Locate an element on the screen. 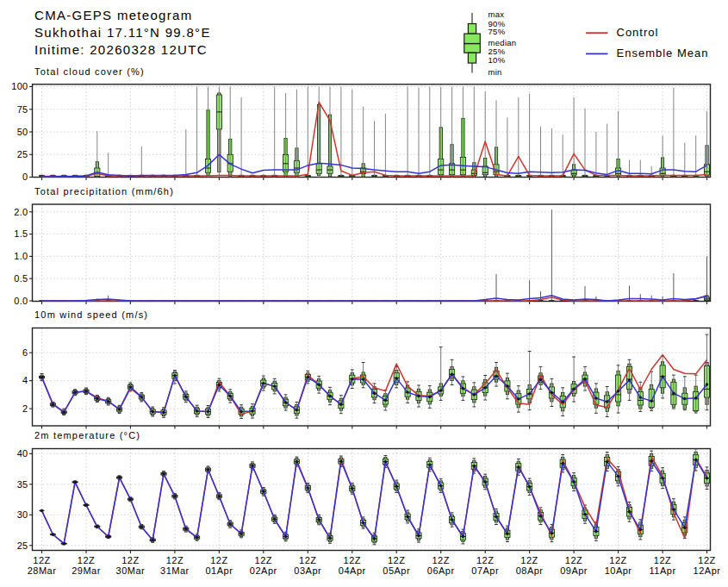  svg-text: 0 is located at coordinates (25, 177).